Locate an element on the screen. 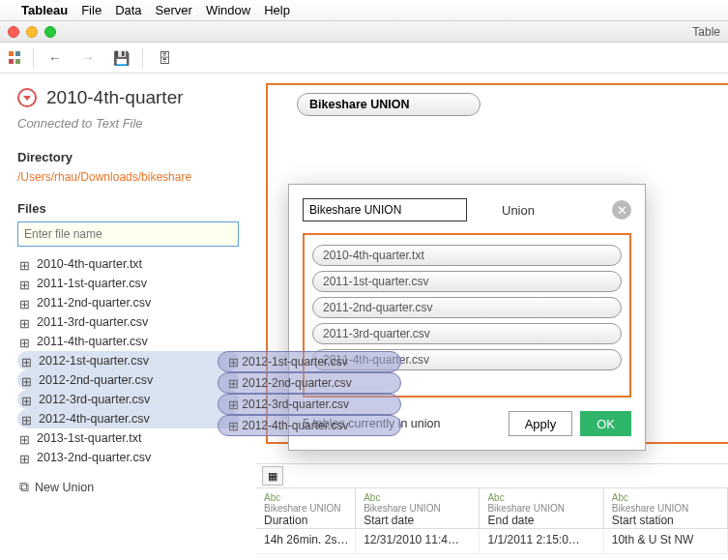 The width and height of the screenshot is (728, 560). connection-type: Connected to Text File is located at coordinates (128, 124).